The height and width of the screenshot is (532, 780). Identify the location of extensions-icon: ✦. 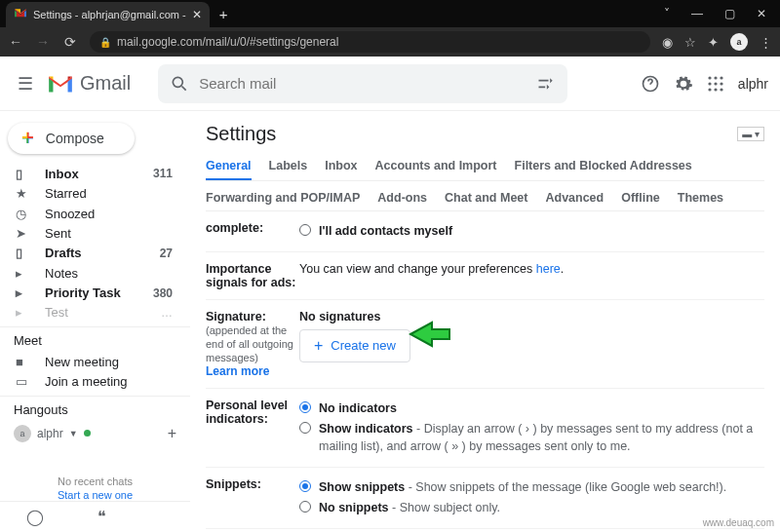
(714, 43).